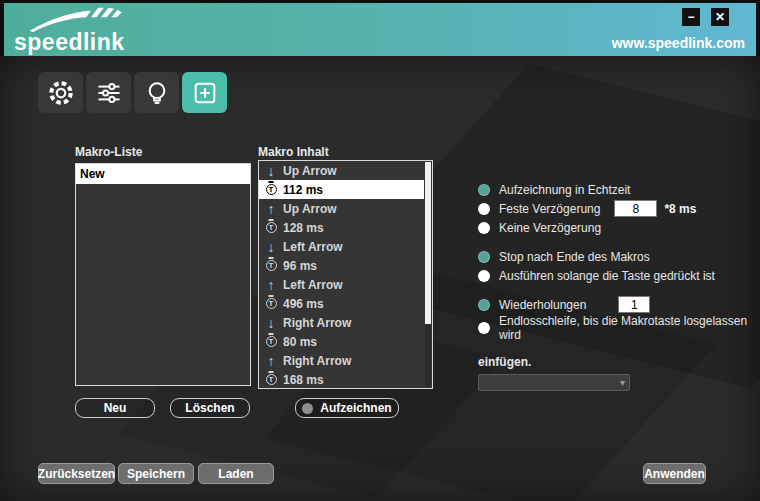 Image resolution: width=760 pixels, height=501 pixels. What do you see at coordinates (70, 42) in the screenshot?
I see `logo-text: speedlink` at bounding box center [70, 42].